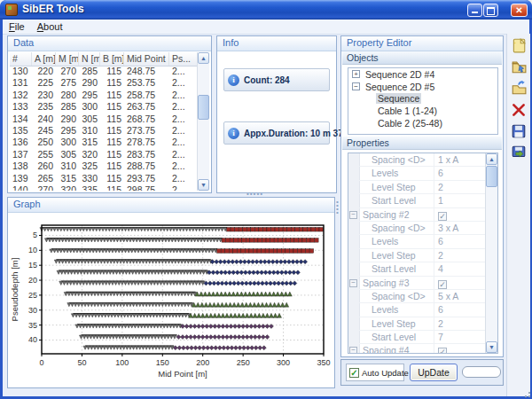  What do you see at coordinates (266, 10) in the screenshot?
I see `title-bar: SibER Tools ✕` at bounding box center [266, 10].